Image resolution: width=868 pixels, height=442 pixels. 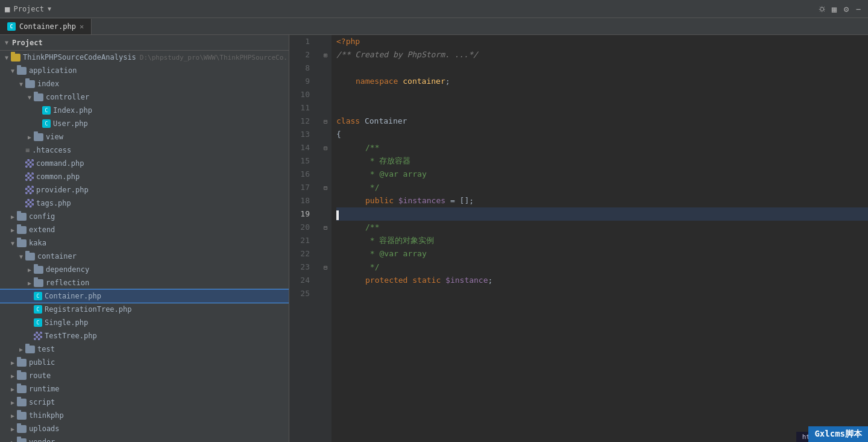 I want to click on dropdown-icon: ▼, so click(x=49, y=8).